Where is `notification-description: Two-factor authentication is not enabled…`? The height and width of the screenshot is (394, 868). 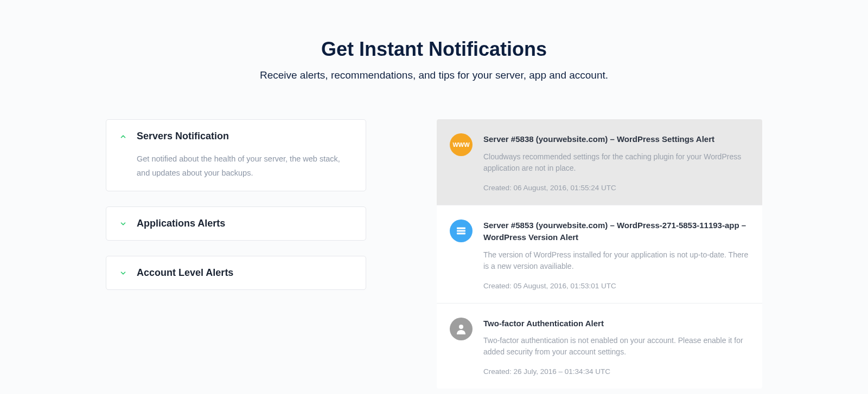 notification-description: Two-factor authentication is not enabled… is located at coordinates (616, 346).